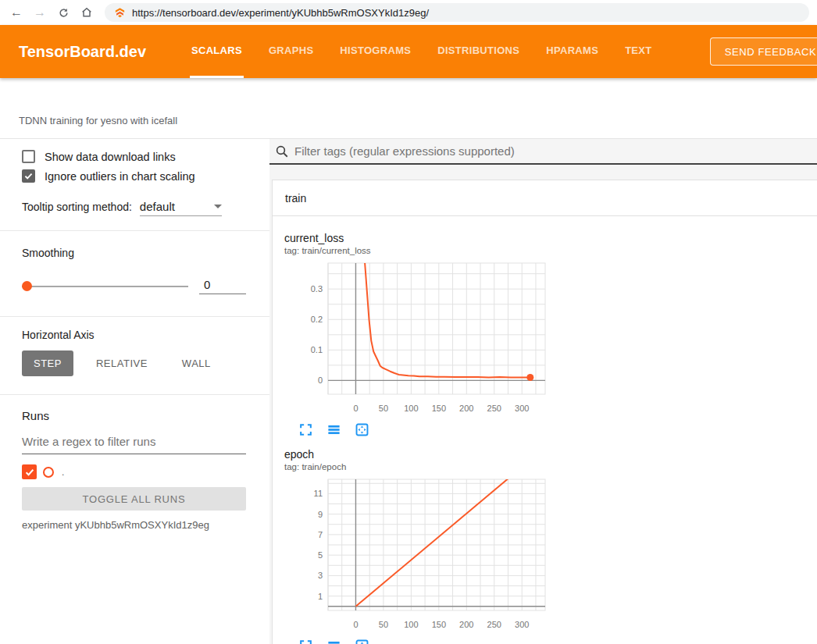  I want to click on svg-text: 5, so click(320, 555).